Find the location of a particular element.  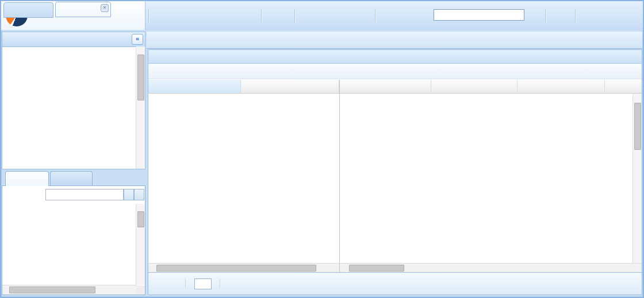

column-header-unidade-pagamento is located at coordinates (474, 86).